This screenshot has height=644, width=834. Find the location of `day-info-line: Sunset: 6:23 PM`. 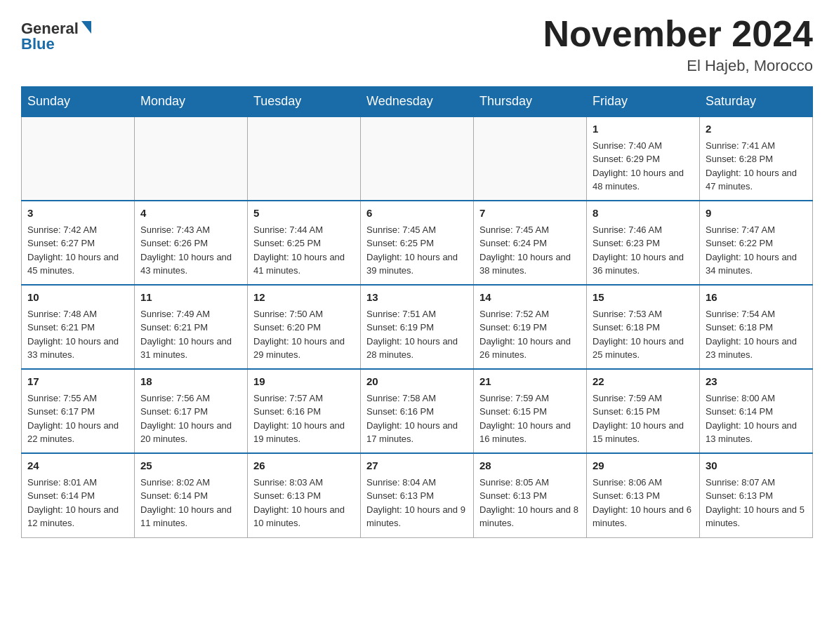

day-info-line: Sunset: 6:23 PM is located at coordinates (643, 243).